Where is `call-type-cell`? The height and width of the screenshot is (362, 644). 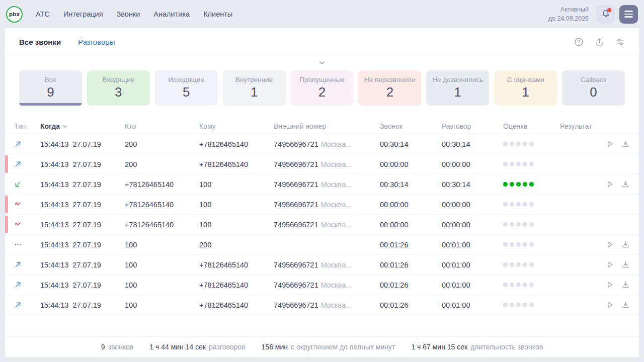
call-type-cell is located at coordinates (27, 305).